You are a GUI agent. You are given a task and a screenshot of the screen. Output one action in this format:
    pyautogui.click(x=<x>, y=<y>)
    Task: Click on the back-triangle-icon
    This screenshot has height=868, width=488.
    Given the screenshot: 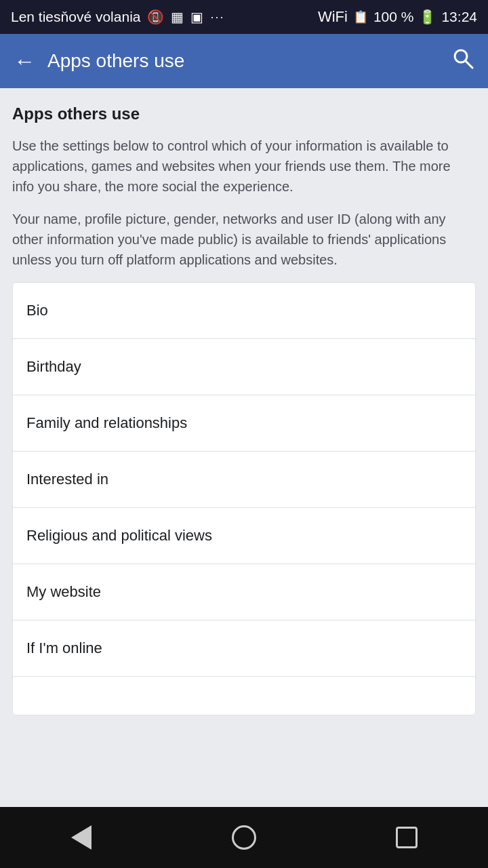 What is the action you would take?
    pyautogui.click(x=81, y=837)
    